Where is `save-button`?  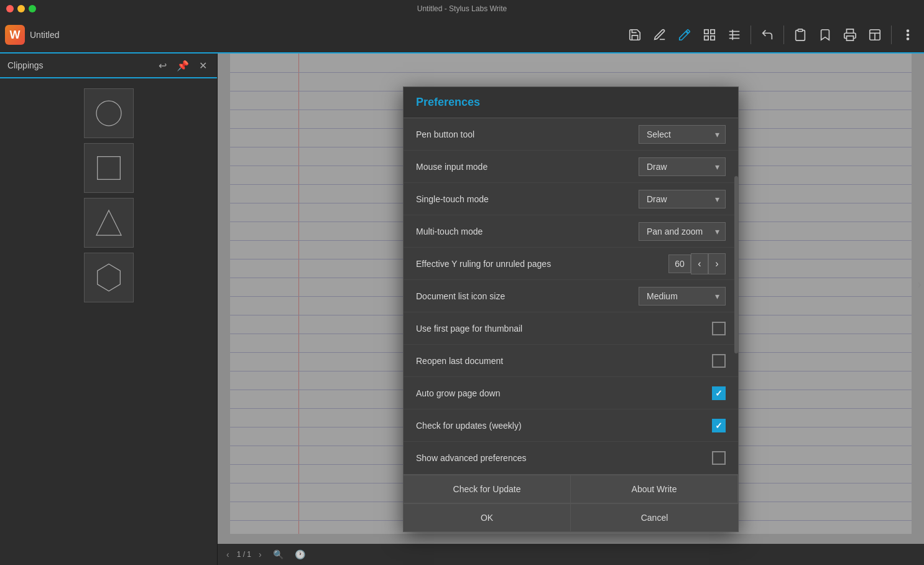
save-button is located at coordinates (635, 35).